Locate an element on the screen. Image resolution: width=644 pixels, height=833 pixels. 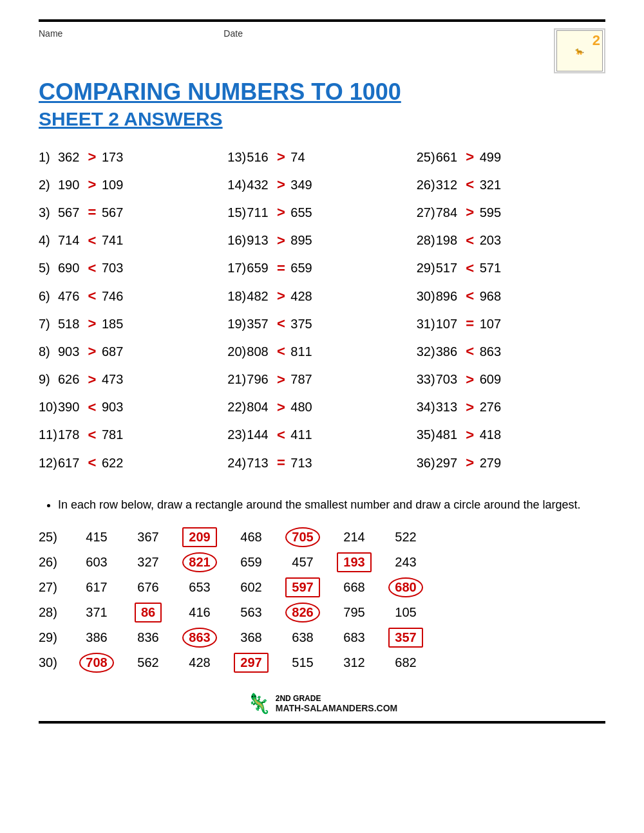
comp-row-num: 8) is located at coordinates (48, 351).